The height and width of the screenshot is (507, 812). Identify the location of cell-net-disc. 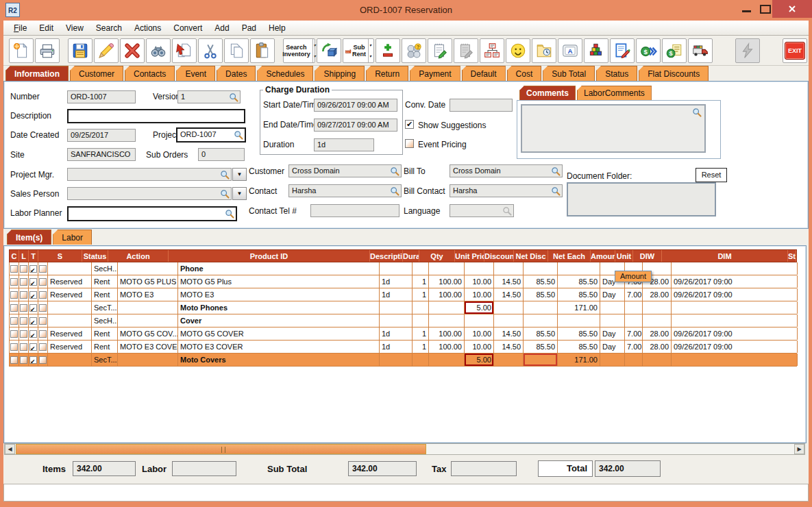
(508, 269).